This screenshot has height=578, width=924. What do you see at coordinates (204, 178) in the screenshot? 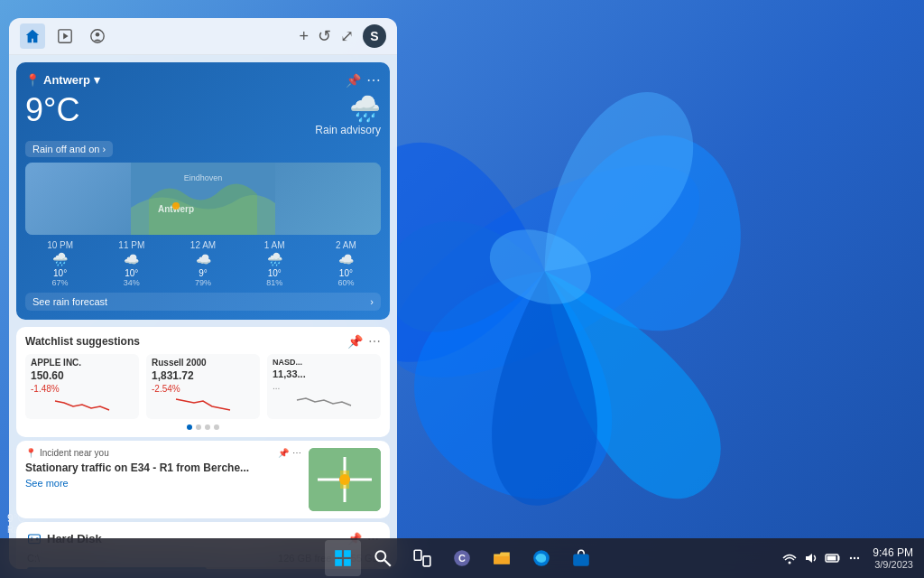
I see `svg-text: Eindhoven` at bounding box center [204, 178].